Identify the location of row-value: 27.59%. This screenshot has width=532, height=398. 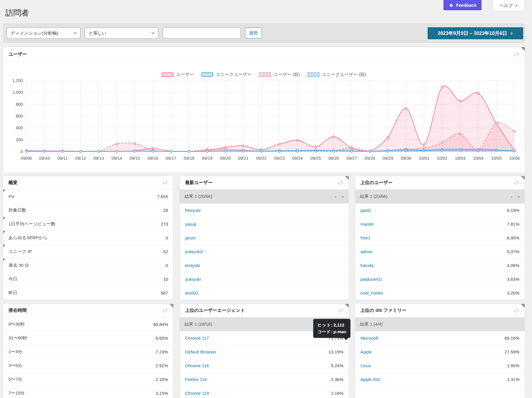
(512, 352).